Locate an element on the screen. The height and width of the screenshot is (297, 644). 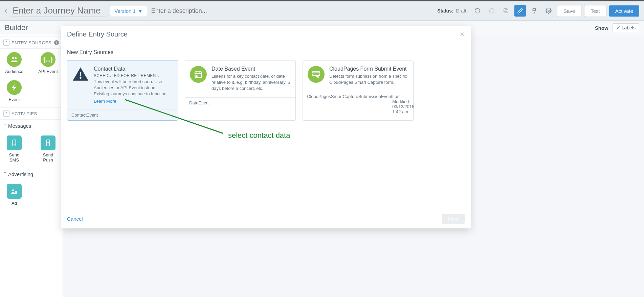
card-title: CloudPages Form Submit Event is located at coordinates (369, 69).